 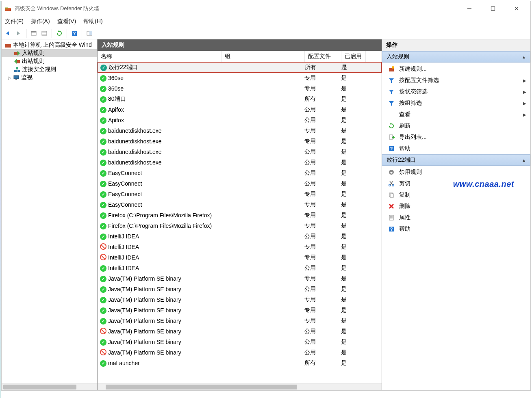 What do you see at coordinates (456, 115) in the screenshot?
I see `action-item: 查看▶` at bounding box center [456, 115].